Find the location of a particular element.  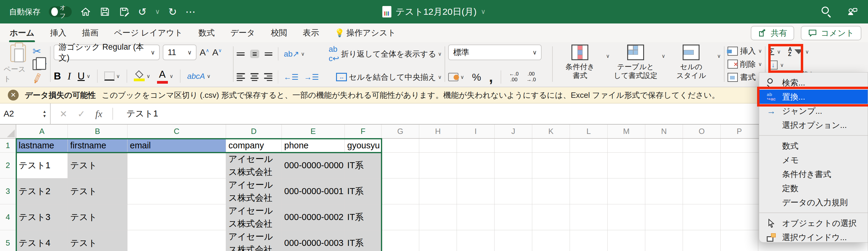

underline-button: U∨ is located at coordinates (84, 76).